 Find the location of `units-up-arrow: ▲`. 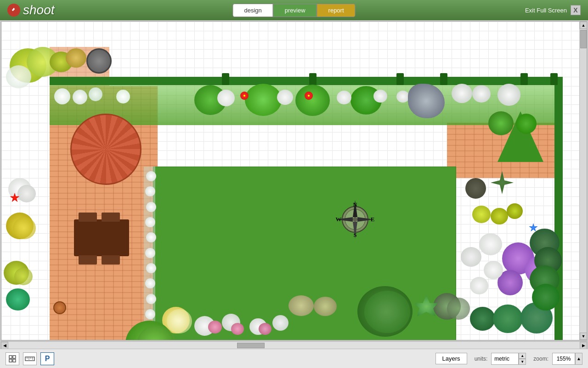

units-up-arrow: ▲ is located at coordinates (522, 356).